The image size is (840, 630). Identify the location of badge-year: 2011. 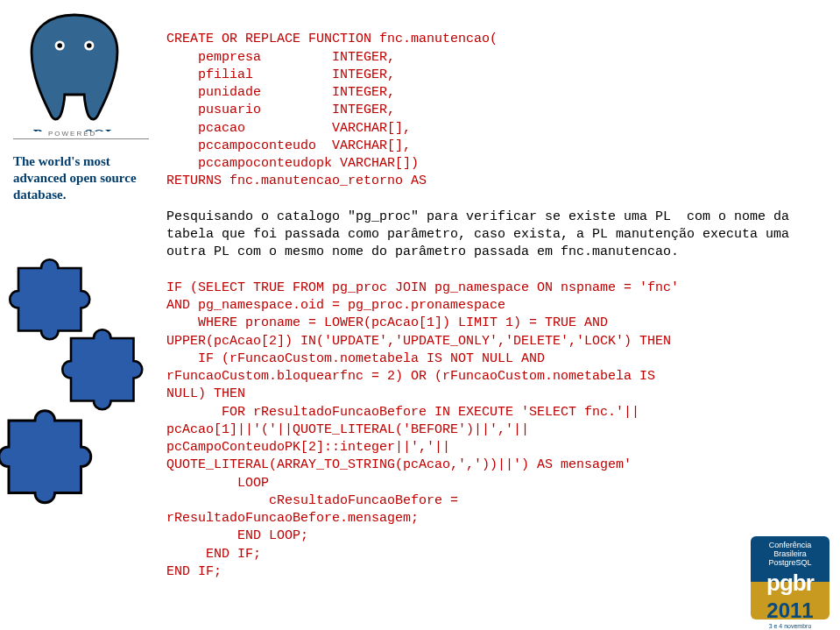
(790, 611).